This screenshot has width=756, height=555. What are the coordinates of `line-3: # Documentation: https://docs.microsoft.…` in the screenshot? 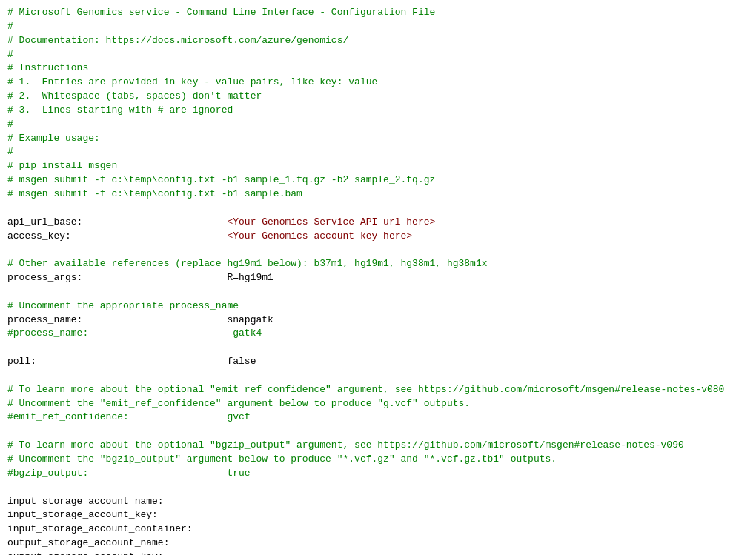 It's located at (178, 40).